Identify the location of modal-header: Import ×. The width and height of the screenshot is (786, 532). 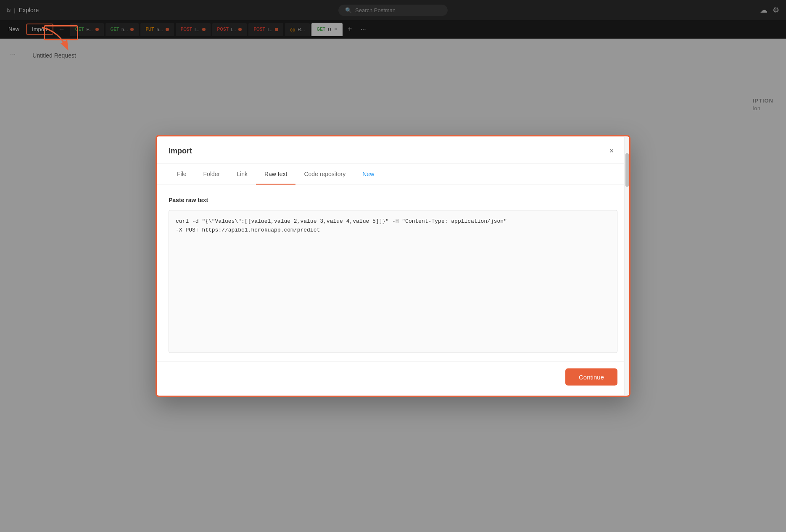
(393, 150).